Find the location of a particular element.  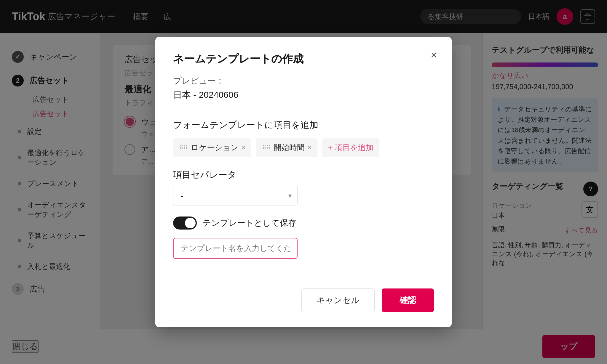

tag-label-start-time: 開始時間 is located at coordinates (289, 147).